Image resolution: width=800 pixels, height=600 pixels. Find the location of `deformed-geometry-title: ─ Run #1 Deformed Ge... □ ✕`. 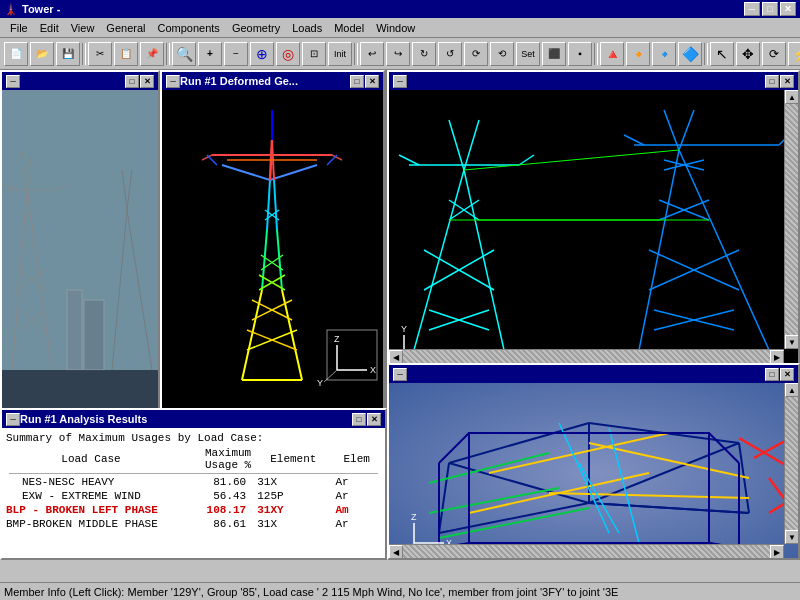

deformed-geometry-title: ─ Run #1 Deformed Ge... □ ✕ is located at coordinates (272, 81).